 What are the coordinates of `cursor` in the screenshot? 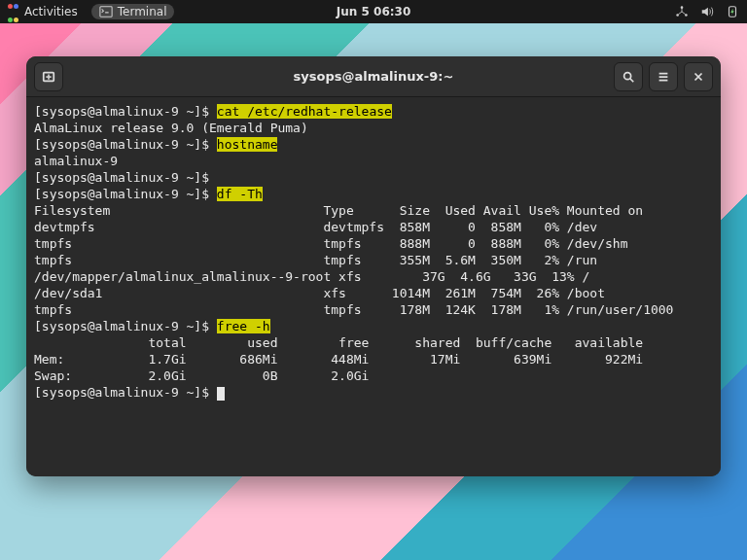 It's located at (221, 394).